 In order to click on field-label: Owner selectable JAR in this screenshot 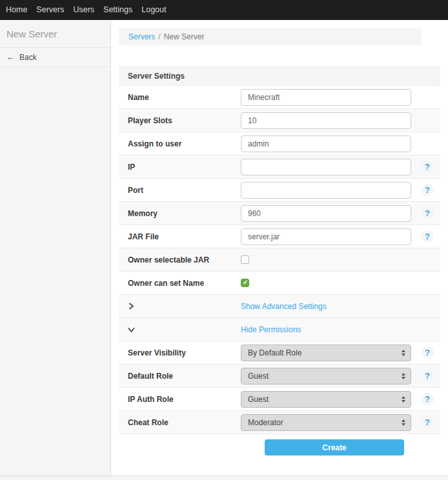, I will do `click(179, 260)`.